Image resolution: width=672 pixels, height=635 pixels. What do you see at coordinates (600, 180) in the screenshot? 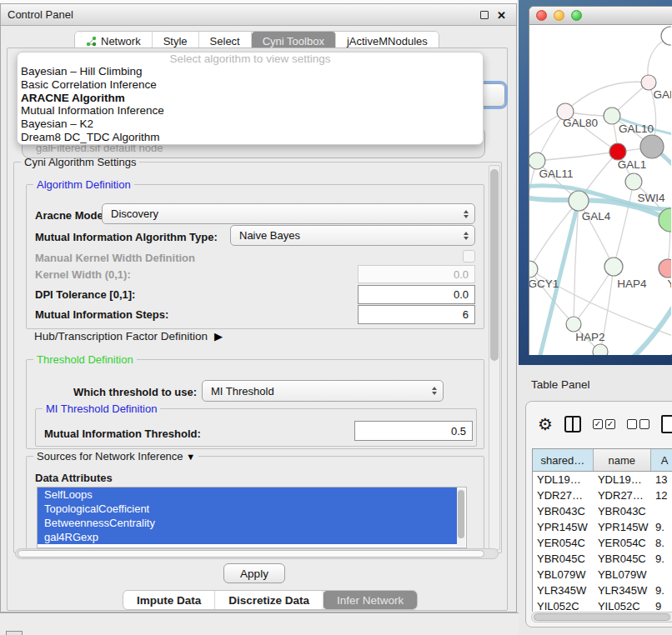
I see `network-window: GALGAL80GAL10GAL1GAL11SWI4GAL4GCY1HAP4YH…` at bounding box center [600, 180].